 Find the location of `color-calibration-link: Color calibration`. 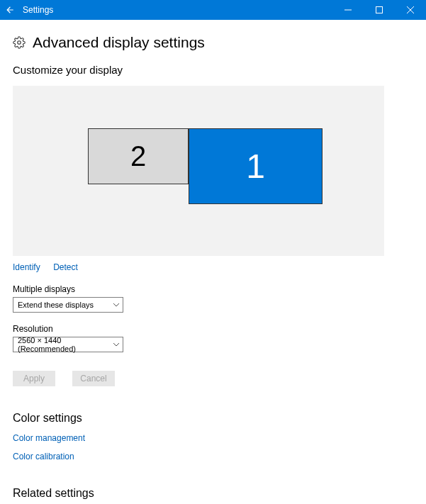

color-calibration-link: Color calibration is located at coordinates (213, 457).